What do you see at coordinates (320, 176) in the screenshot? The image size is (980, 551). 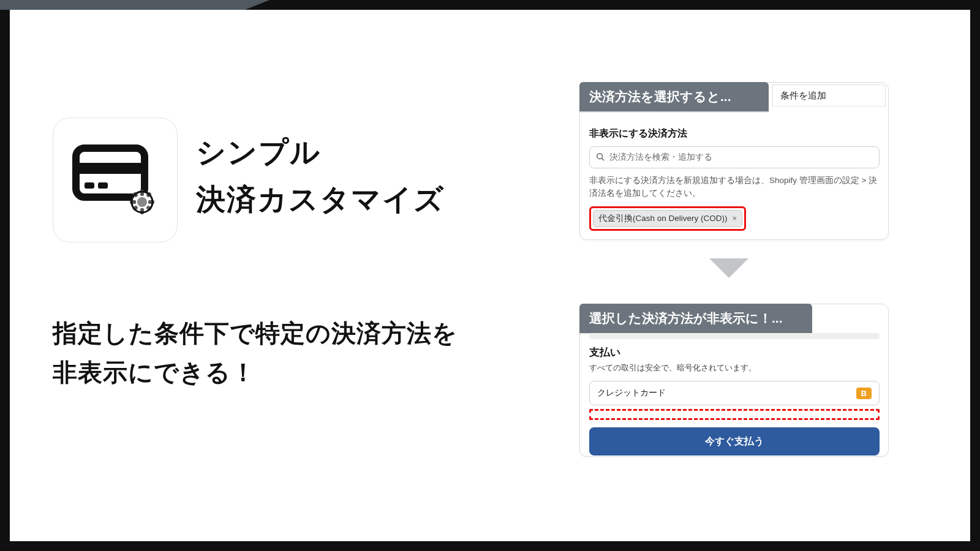 I see `app-title: シンプル 決済カスタマイズ` at bounding box center [320, 176].